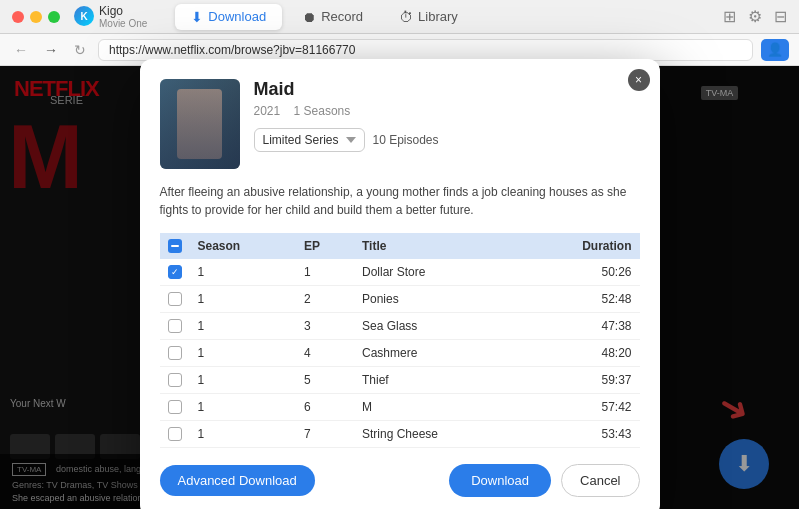  What do you see at coordinates (123, 11) in the screenshot?
I see `app-name: Kigo` at bounding box center [123, 11].